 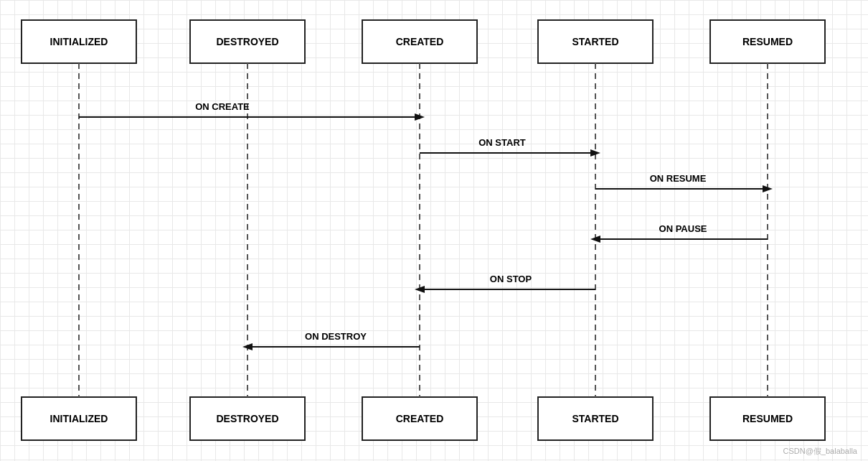 I want to click on svg-text: ON STOP, so click(x=511, y=279).